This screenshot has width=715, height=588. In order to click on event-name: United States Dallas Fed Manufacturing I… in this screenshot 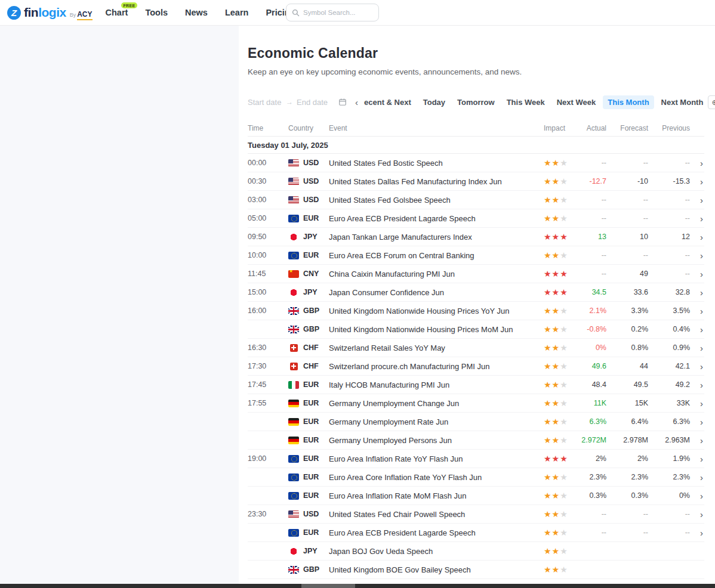, I will do `click(433, 181)`.